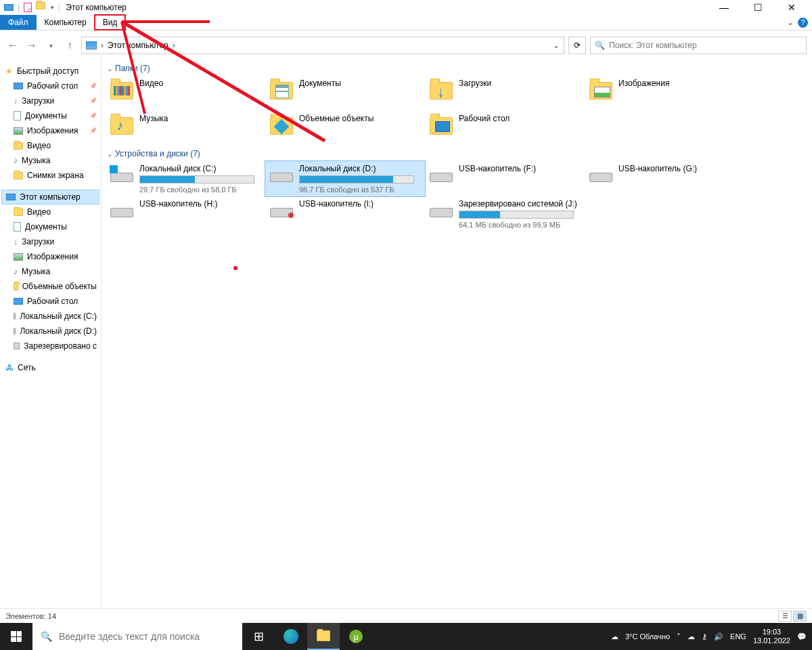 Image resolution: width=812 pixels, height=650 pixels. Describe the element at coordinates (50, 197) in the screenshot. I see `sidebar-this-pc: Этот компьютер` at that location.